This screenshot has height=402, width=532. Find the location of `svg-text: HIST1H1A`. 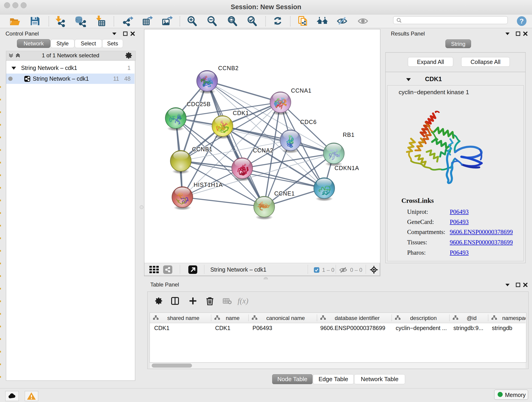

svg-text: HIST1H1A is located at coordinates (208, 185).